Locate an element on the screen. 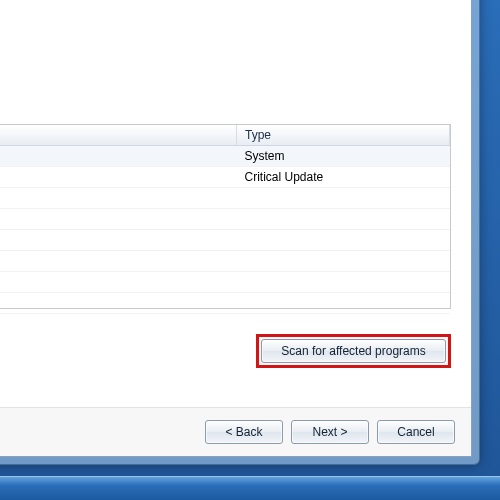 The width and height of the screenshot is (500, 500). scan-affected-programs-button: Scan for affected programs is located at coordinates (354, 351).